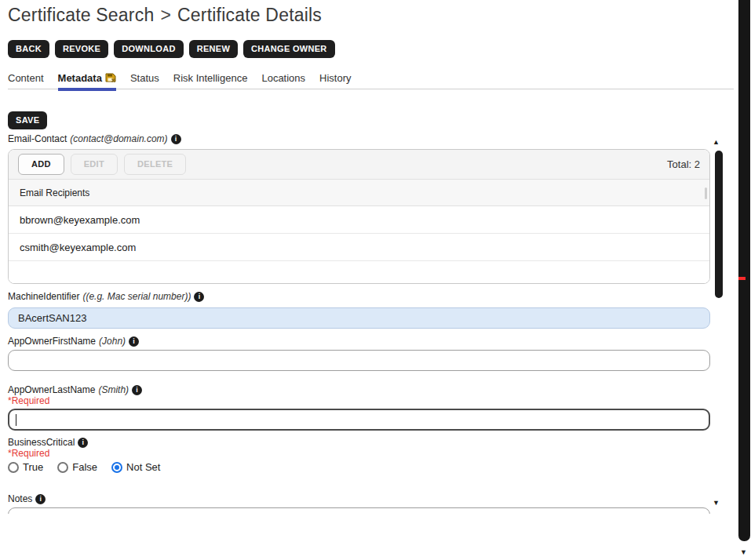 The image size is (751, 560). Describe the element at coordinates (359, 272) in the screenshot. I see `table-row-empty` at that location.